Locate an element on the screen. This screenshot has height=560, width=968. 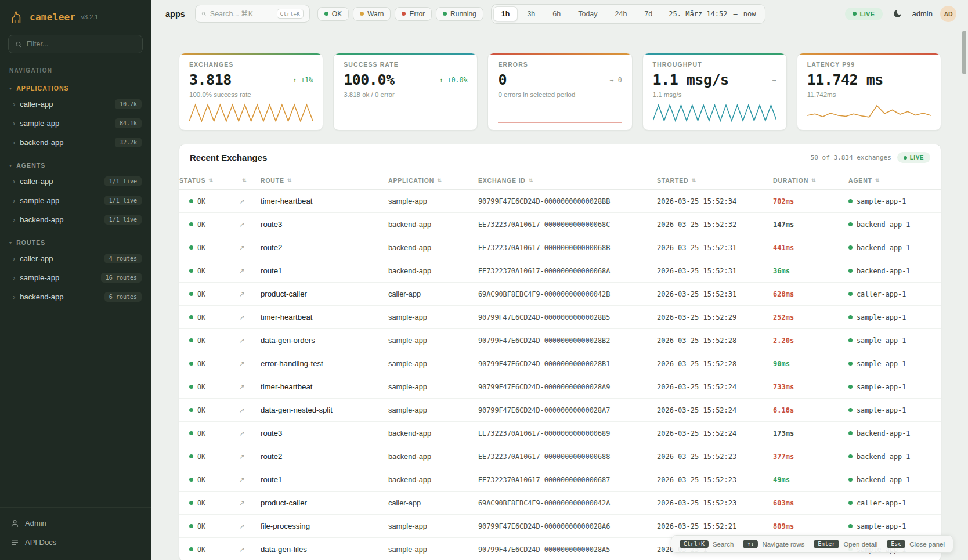
range-button: 7d is located at coordinates (648, 14).